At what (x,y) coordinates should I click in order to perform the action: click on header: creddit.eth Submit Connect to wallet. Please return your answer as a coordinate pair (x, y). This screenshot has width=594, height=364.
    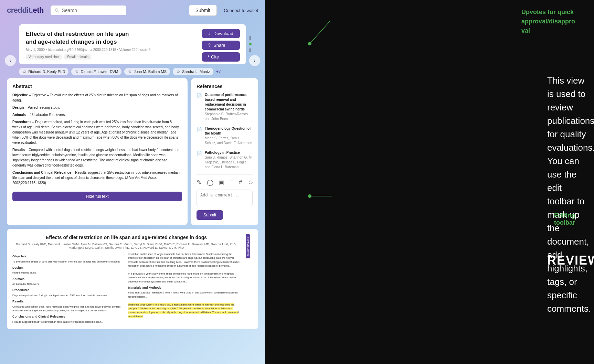
    Looking at the image, I should click on (132, 10).